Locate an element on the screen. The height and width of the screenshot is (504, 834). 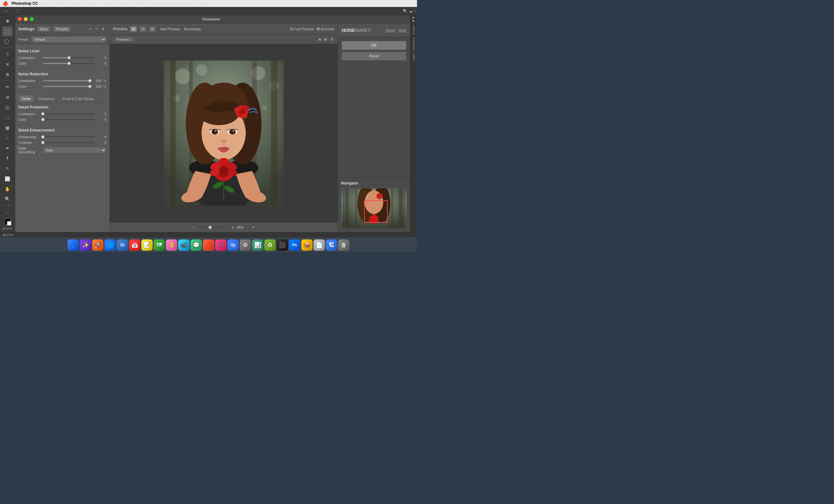
menu-filter: Filter is located at coordinates (140, 3).